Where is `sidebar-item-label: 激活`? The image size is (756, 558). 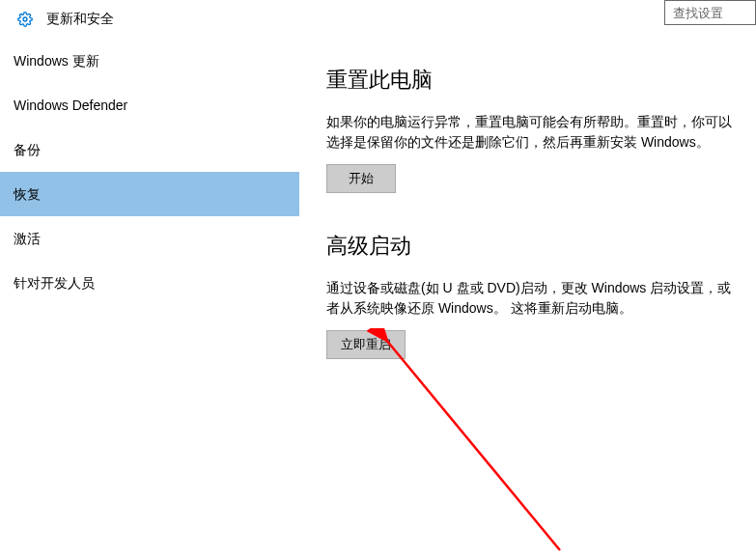 sidebar-item-label: 激活 is located at coordinates (27, 238).